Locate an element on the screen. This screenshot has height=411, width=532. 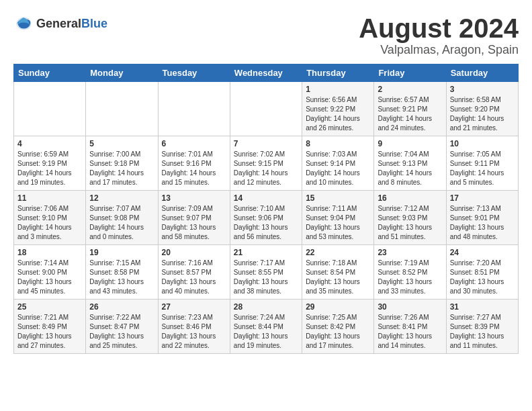
calendar-week-row: 4Sunrise: 6:59 AMSunset: 9:19 PMDaylight… is located at coordinates (266, 164).